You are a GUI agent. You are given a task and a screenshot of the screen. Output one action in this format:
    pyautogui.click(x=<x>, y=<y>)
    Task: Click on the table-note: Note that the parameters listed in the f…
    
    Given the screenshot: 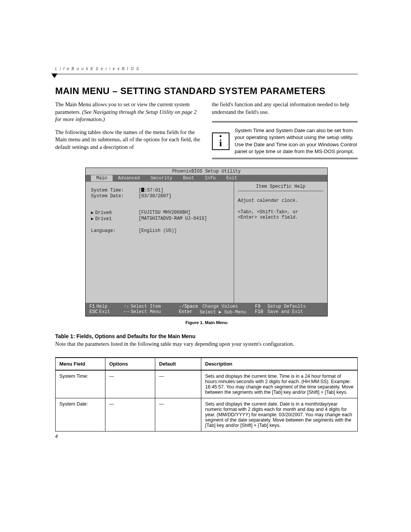 What is the action you would take?
    pyautogui.click(x=206, y=344)
    